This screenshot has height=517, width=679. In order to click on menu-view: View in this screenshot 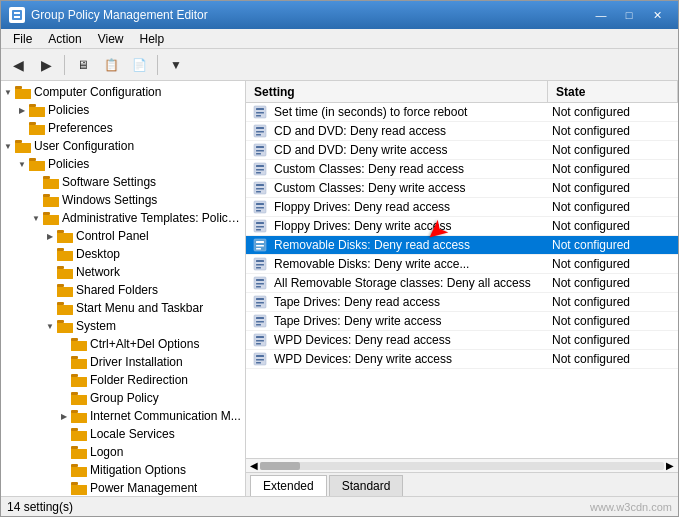, I will do `click(111, 39)`.